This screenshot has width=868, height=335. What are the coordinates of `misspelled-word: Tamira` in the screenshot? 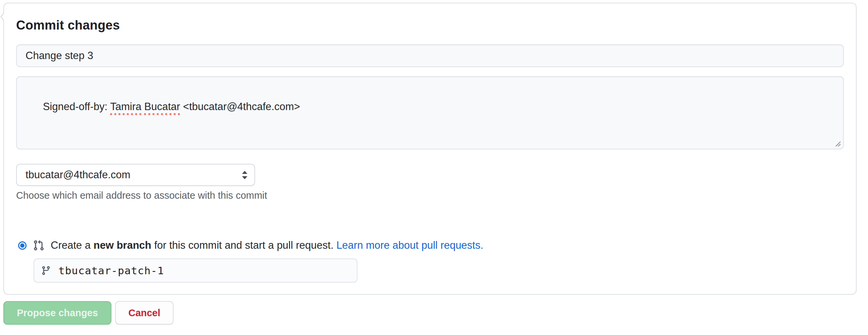 It's located at (126, 106).